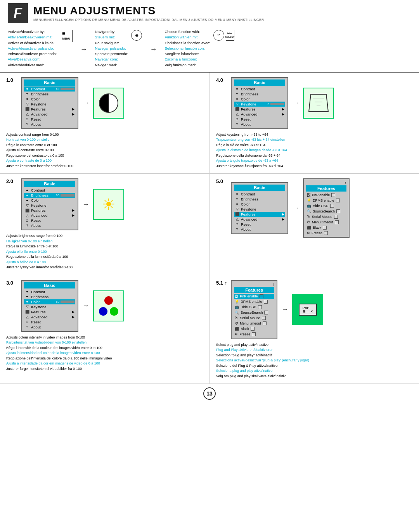 The image size is (419, 532). What do you see at coordinates (187, 43) in the screenshot?
I see `choisissez-label: Choisissez la fonction avec:` at bounding box center [187, 43].